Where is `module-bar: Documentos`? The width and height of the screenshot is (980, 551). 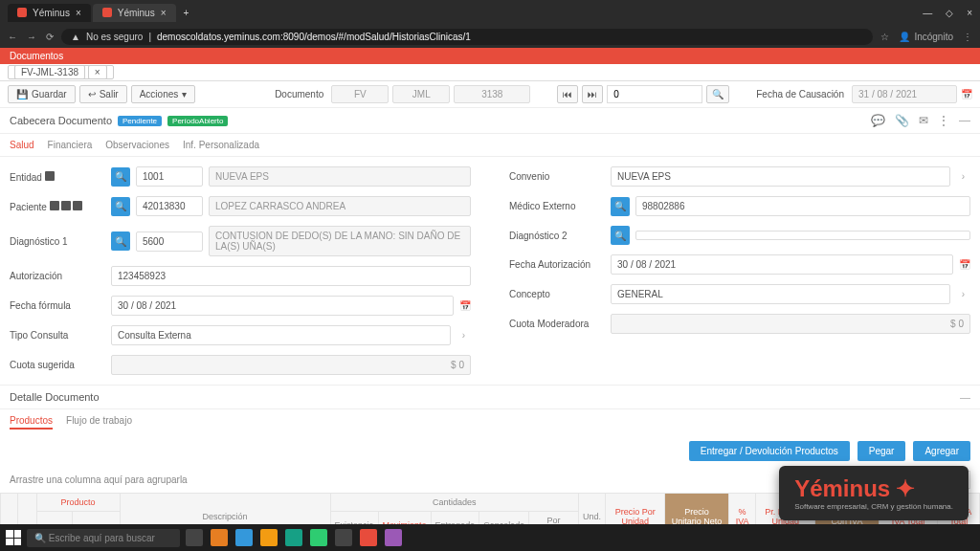
module-bar: Documentos is located at coordinates (490, 55).